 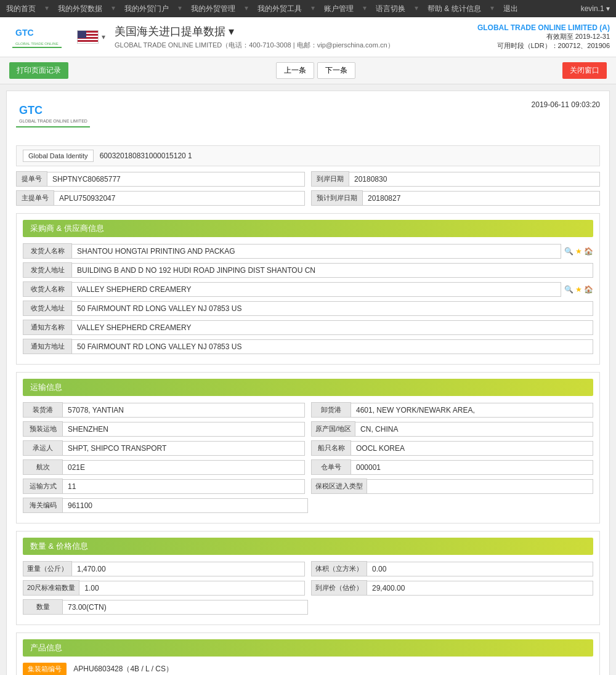 I want to click on shipper-home-icon: 🏠, so click(x=589, y=251).